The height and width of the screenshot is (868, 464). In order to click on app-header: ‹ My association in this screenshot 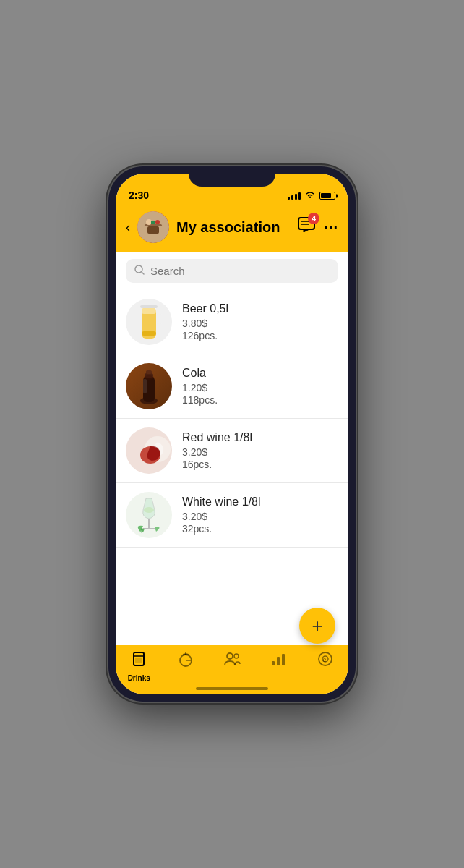, I will do `click(232, 229)`.